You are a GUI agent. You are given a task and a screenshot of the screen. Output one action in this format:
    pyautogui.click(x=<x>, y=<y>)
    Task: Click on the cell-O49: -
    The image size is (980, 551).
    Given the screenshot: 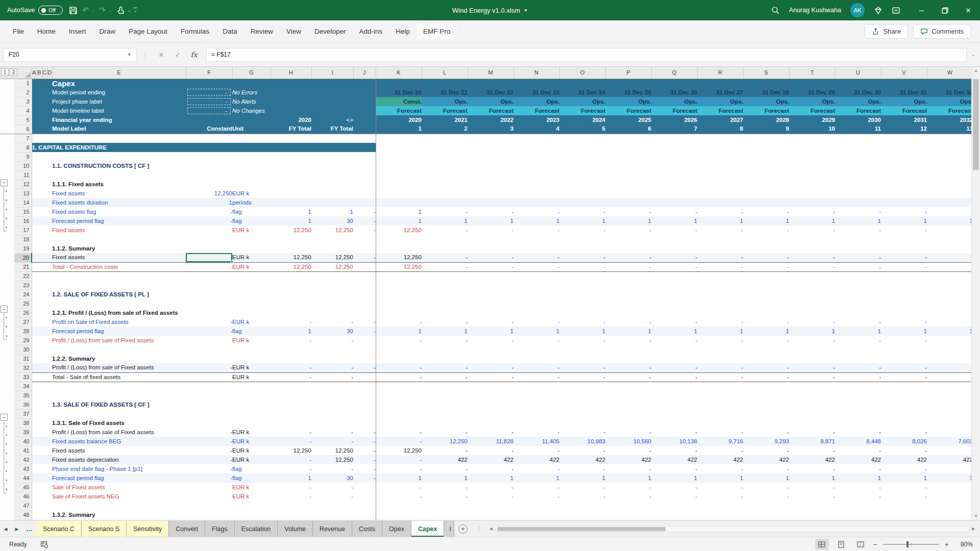 What is the action you would take?
    pyautogui.click(x=582, y=520)
    